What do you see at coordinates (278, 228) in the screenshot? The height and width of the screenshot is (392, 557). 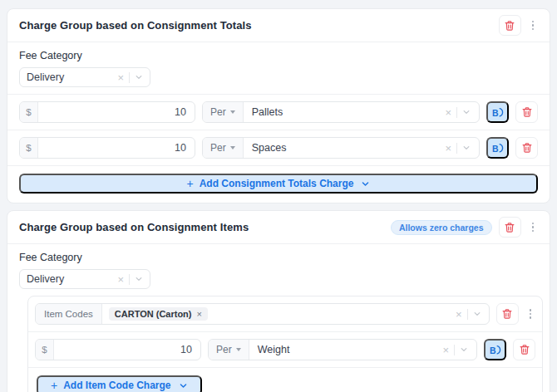 I see `card-header: Charge Group based on Consignment Items …` at bounding box center [278, 228].